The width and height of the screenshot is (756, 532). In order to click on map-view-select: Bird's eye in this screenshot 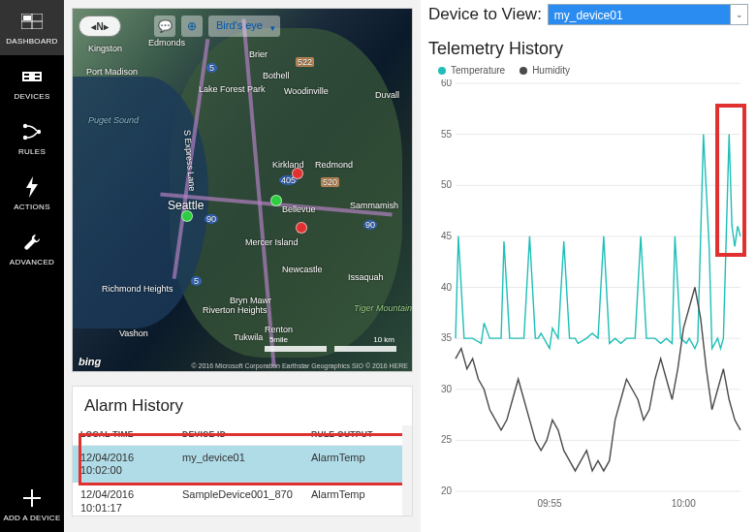, I will do `click(244, 26)`.